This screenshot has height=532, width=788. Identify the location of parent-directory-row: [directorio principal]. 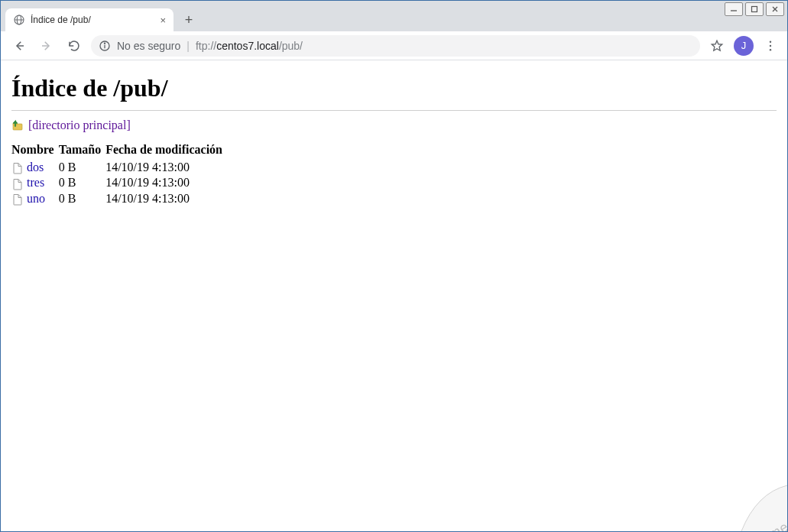
(394, 125).